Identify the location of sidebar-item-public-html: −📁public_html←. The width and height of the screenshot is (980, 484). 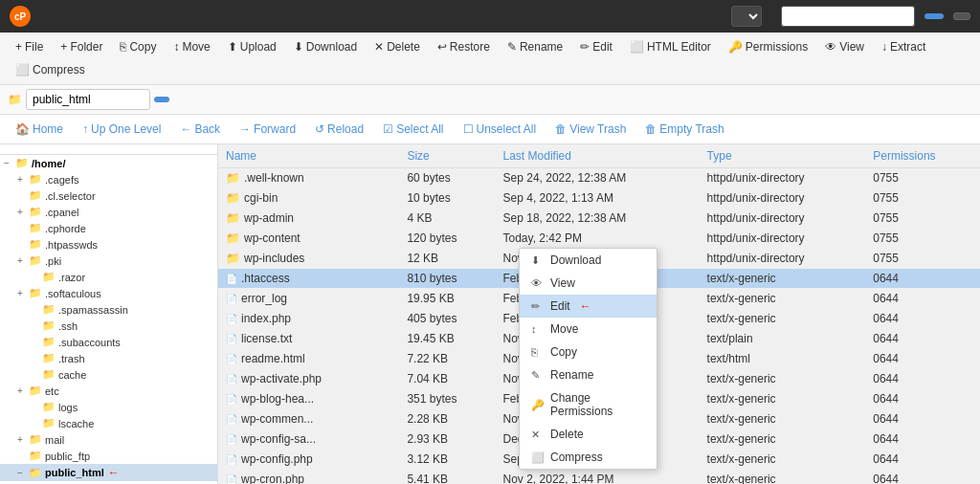
(109, 473).